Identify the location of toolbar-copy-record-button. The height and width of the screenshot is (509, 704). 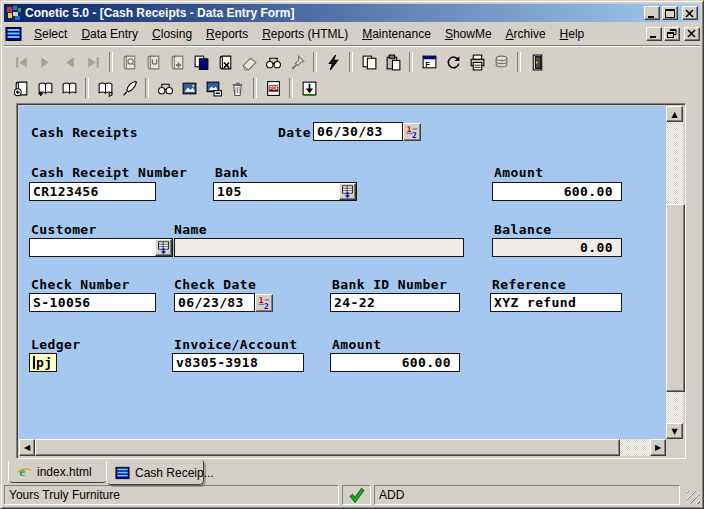
(201, 62).